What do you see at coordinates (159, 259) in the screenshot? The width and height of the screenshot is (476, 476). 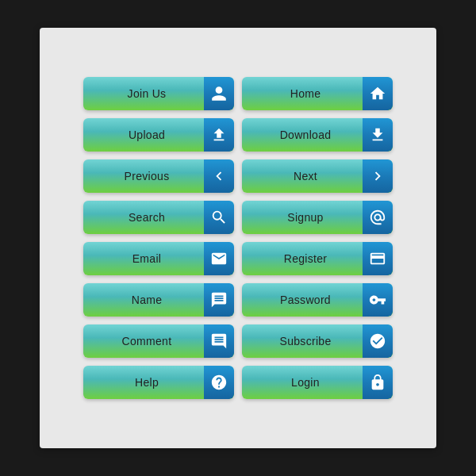 I see `email-button: Email` at bounding box center [159, 259].